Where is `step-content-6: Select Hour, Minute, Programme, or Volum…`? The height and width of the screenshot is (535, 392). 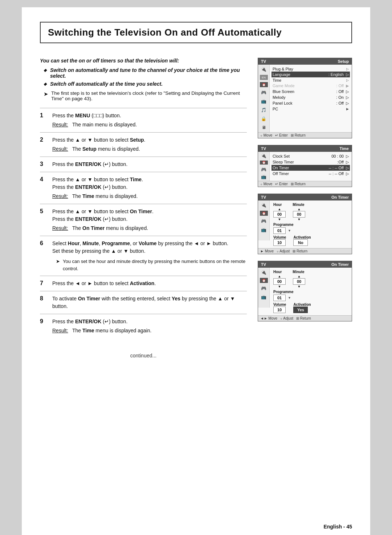
step-content-6: Select Hour, Minute, Programme, or Volum… is located at coordinates (150, 256).